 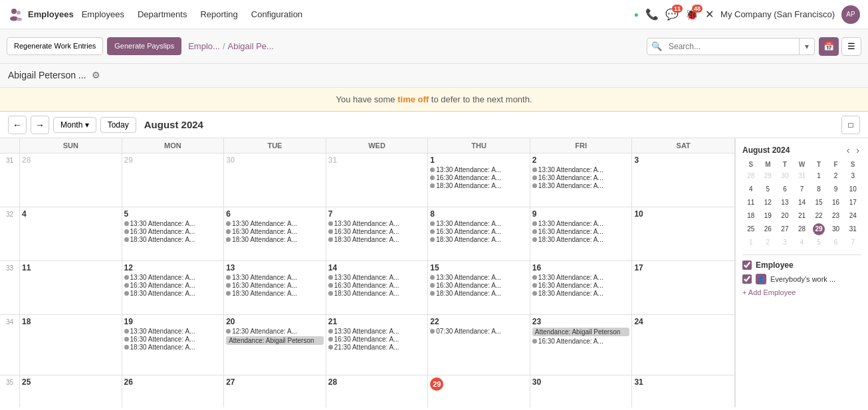 I want to click on cell-aug14: 14 13:30 Attendance: A... 16:30 Attendan…, so click(x=378, y=288).